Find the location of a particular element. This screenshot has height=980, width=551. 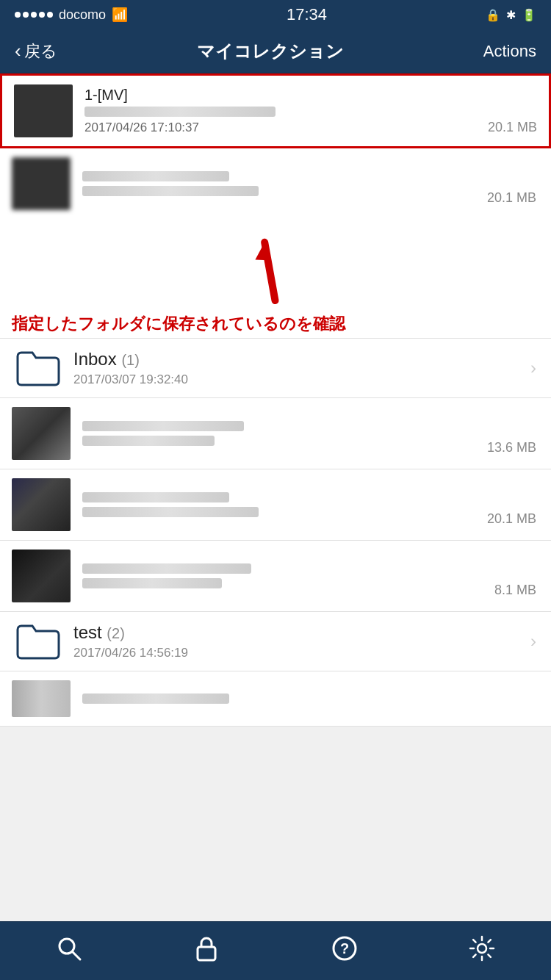

folder-item: Inbox (1) 2017/03/07 19:32:40 › is located at coordinates (276, 369).